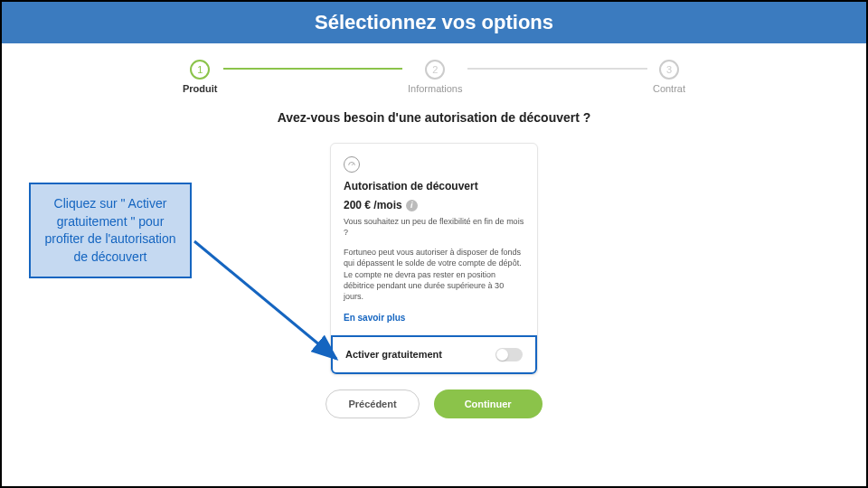 The image size is (868, 488). I want to click on step-circle-1: 1, so click(200, 70).